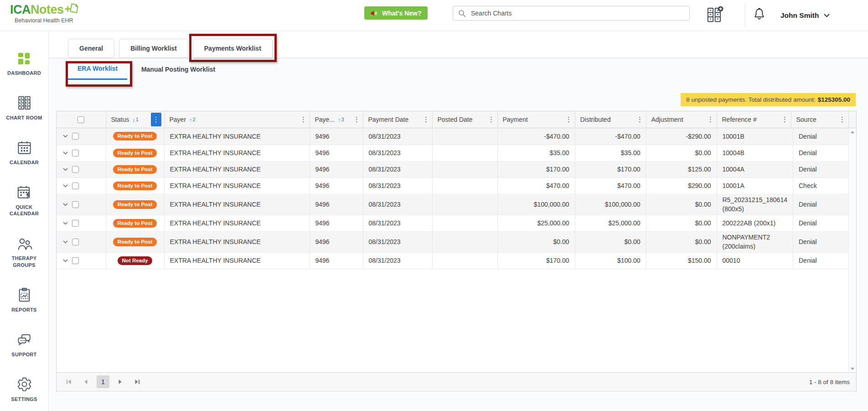 This screenshot has width=868, height=411. I want to click on tabstrip: GeneralBilling WorklistPayments Worklist, so click(170, 48).